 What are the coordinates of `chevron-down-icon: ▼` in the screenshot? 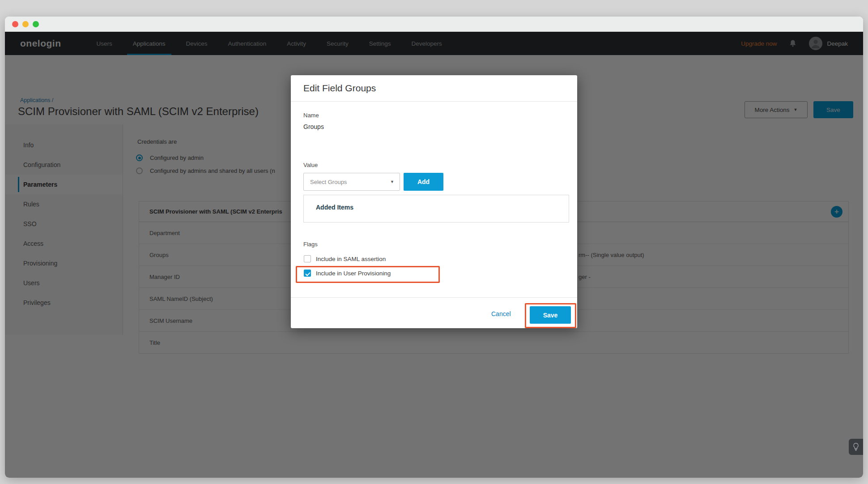 It's located at (392, 182).